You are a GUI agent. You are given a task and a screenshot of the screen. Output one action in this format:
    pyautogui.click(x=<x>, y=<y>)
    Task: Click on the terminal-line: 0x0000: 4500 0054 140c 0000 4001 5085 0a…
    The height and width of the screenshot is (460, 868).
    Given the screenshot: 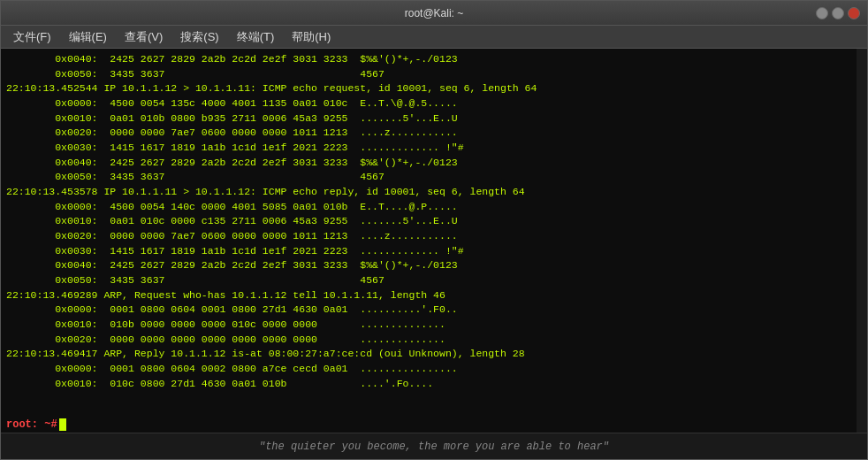 What is the action you would take?
    pyautogui.click(x=429, y=207)
    